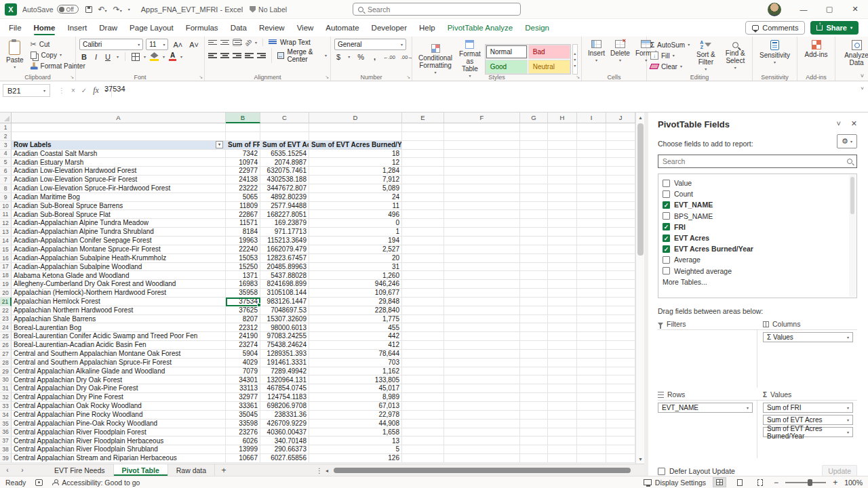 The height and width of the screenshot is (488, 868). I want to click on horizontal-scroll-thumb, so click(482, 470).